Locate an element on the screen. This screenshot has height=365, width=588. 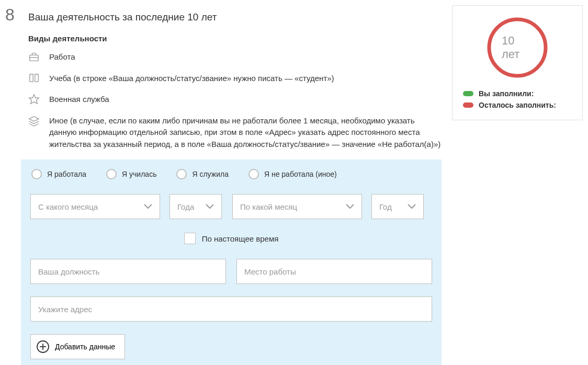
legend-item-other: Иное (в случае, если по каким либо причи… is located at coordinates (235, 133).